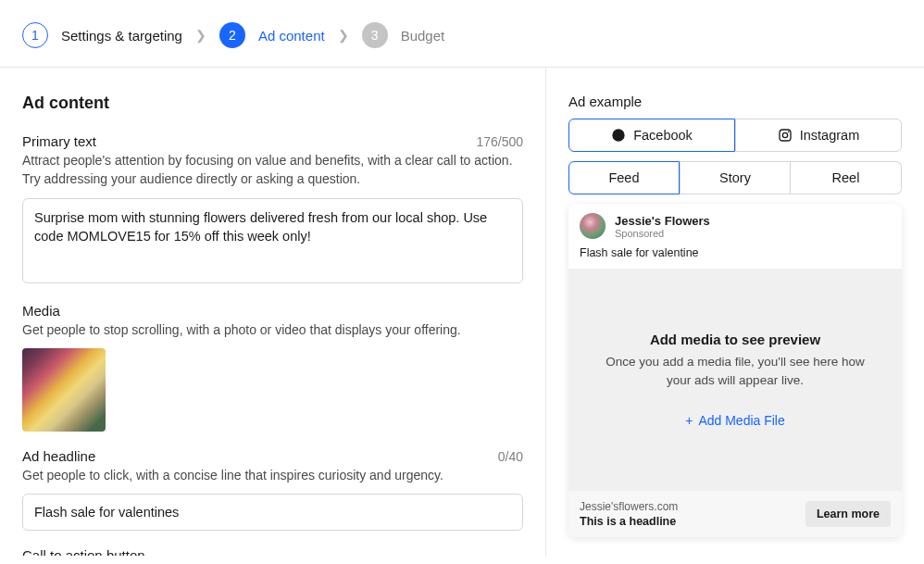 The image size is (924, 564). I want to click on plus-icon: +, so click(689, 420).